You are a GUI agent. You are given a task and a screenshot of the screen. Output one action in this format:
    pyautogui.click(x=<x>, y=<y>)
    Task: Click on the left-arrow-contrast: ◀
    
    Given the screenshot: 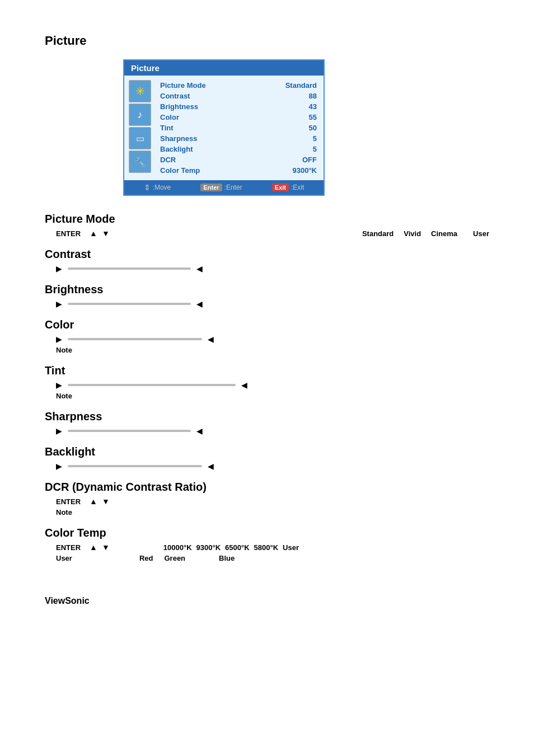 What is the action you would take?
    pyautogui.click(x=199, y=269)
    